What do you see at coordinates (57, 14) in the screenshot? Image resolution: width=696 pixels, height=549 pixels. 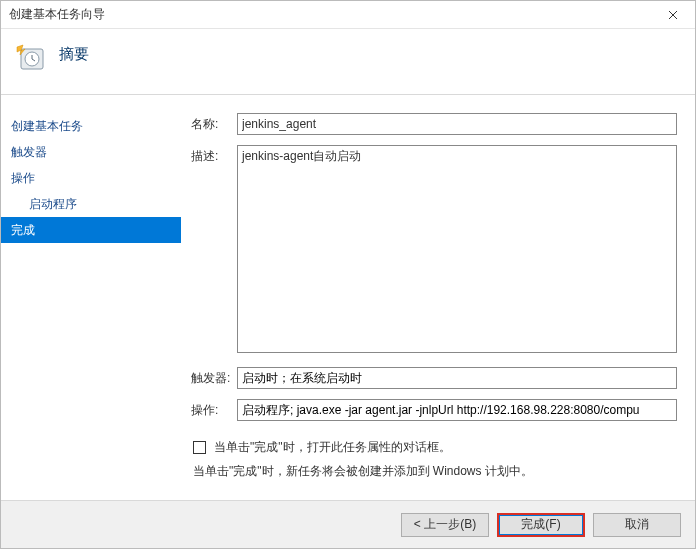 I see `window-title: 创建基本任务向导` at bounding box center [57, 14].